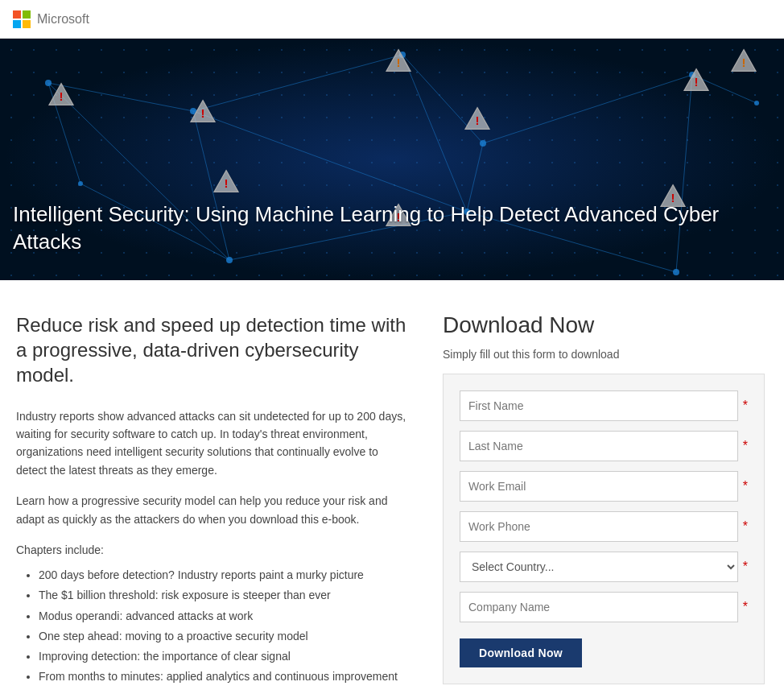 This screenshot has height=690, width=784. What do you see at coordinates (52, 19) in the screenshot?
I see `microsoft-logo: Microsoft` at bounding box center [52, 19].